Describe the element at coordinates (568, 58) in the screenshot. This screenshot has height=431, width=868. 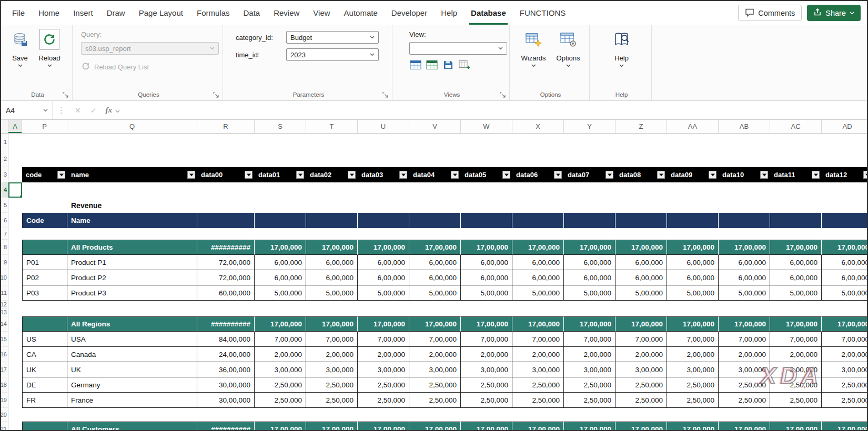
I see `options-button: Options` at that location.